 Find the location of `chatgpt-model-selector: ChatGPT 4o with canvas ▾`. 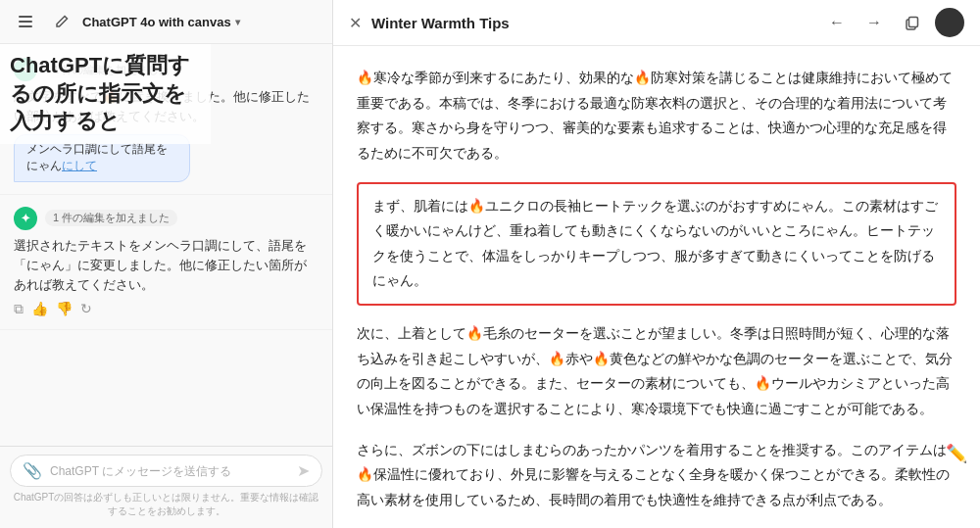

chatgpt-model-selector: ChatGPT 4o with canvas ▾ is located at coordinates (161, 22).